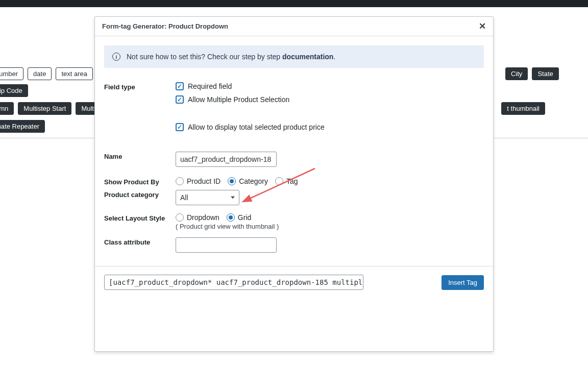 This screenshot has height=365, width=588. What do you see at coordinates (204, 181) in the screenshot?
I see `radio-product-id-label: Product ID` at bounding box center [204, 181].